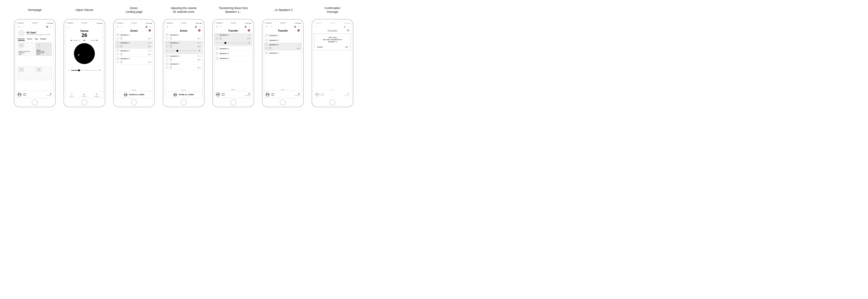 The image size is (868, 299). What do you see at coordinates (22, 39) in the screenshot?
I see `tab-discover: Discover` at bounding box center [22, 39].